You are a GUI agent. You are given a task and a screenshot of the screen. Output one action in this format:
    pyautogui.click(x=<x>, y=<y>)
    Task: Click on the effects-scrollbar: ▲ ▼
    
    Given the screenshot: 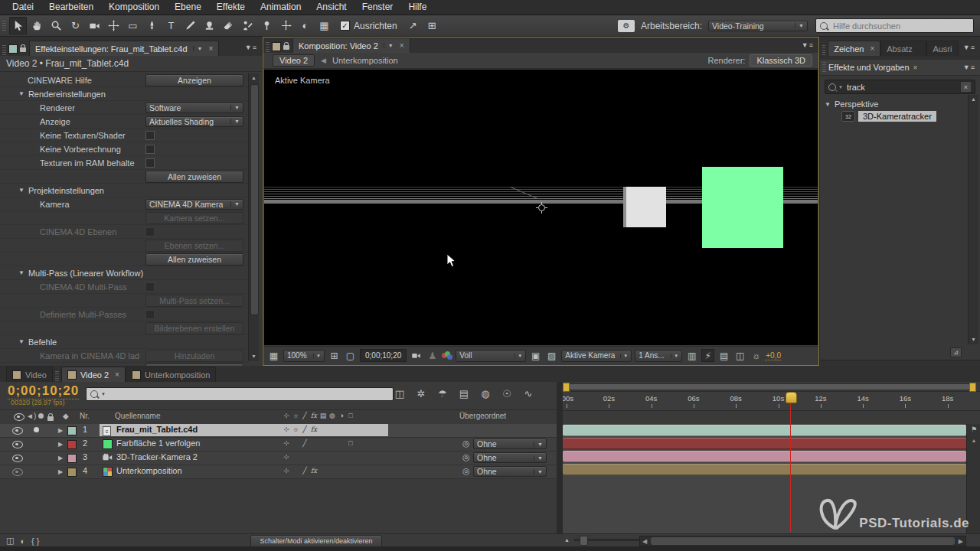 What is the action you would take?
    pyautogui.click(x=973, y=220)
    